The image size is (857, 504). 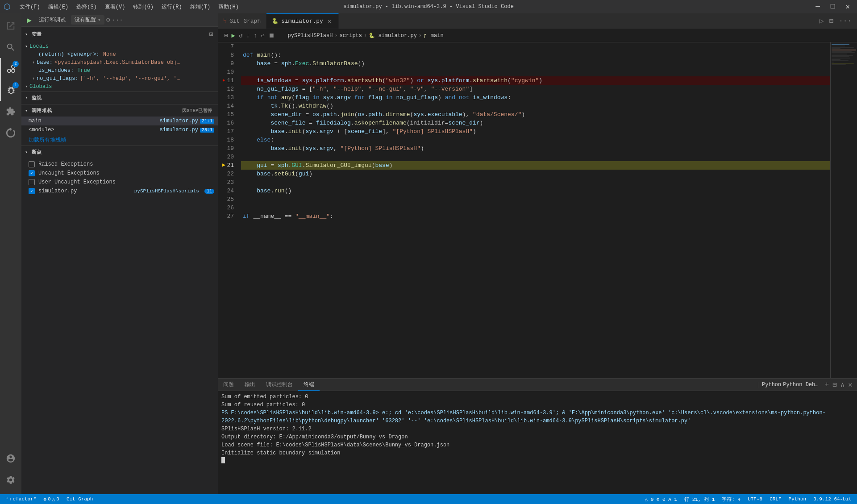 What do you see at coordinates (329, 21) in the screenshot?
I see `tab-simulator-close-button: ✕` at bounding box center [329, 21].